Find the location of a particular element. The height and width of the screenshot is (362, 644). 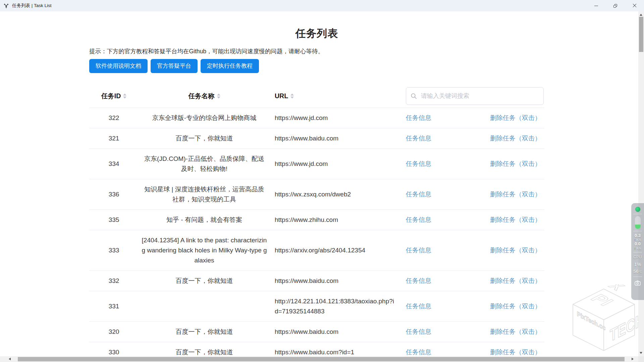

table-header: 任务ID 任务名称 URL is located at coordinates (317, 96).